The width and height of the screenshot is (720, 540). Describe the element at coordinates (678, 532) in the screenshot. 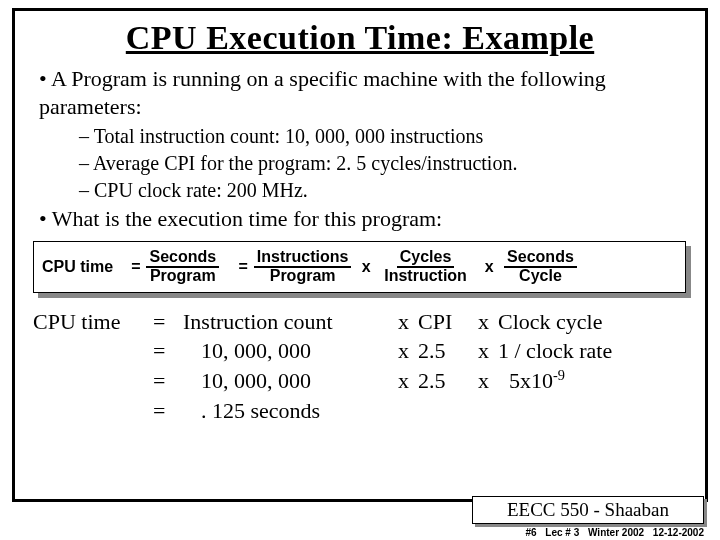

I see `footer-date: 12-12-2002` at that location.